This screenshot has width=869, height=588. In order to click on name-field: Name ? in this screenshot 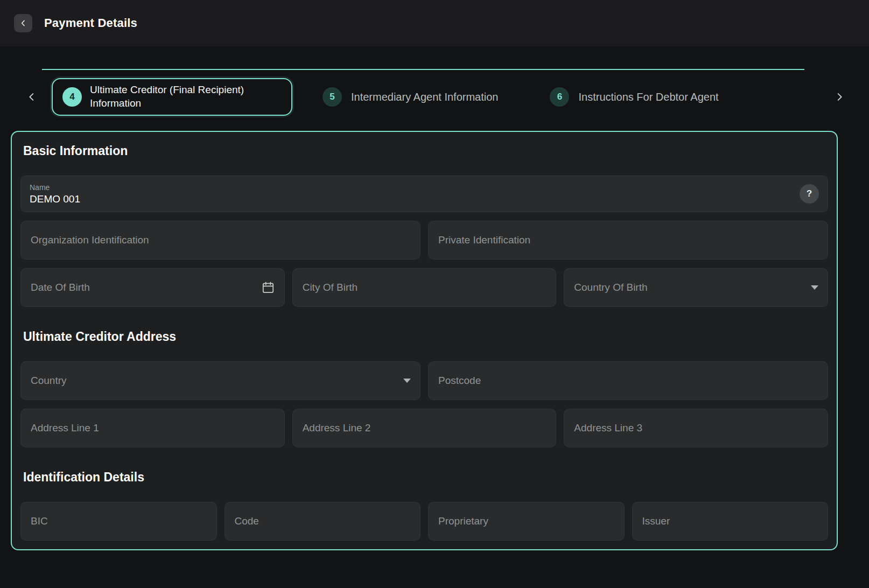, I will do `click(424, 194)`.